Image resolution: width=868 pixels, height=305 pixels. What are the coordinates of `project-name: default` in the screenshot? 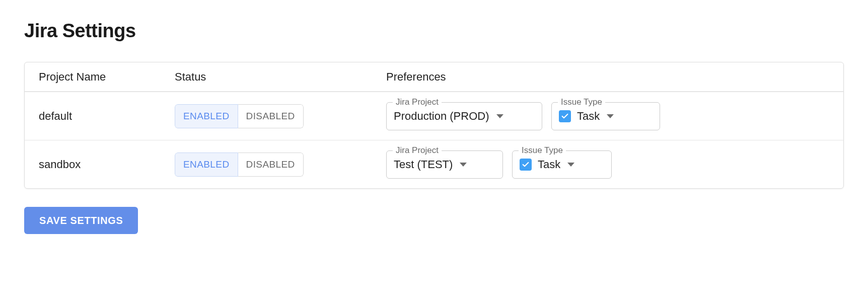 It's located at (55, 116).